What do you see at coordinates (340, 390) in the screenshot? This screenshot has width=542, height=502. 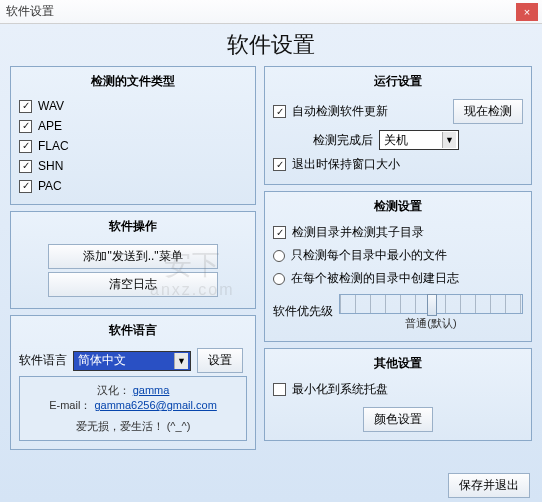 I see `tray-label: 最小化到系统托盘` at bounding box center [340, 390].